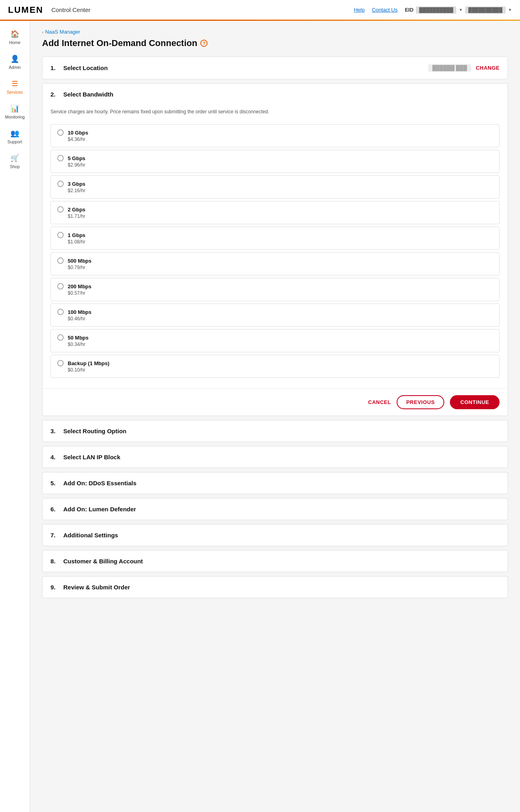 This screenshot has width=520, height=812. I want to click on bandwidth-price-4: $1.08/hr, so click(280, 242).